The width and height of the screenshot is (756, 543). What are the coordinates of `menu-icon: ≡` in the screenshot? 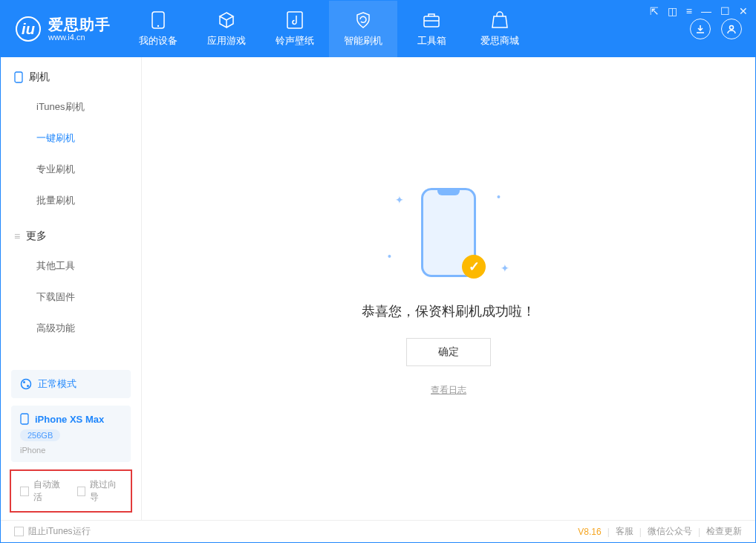 It's located at (689, 11).